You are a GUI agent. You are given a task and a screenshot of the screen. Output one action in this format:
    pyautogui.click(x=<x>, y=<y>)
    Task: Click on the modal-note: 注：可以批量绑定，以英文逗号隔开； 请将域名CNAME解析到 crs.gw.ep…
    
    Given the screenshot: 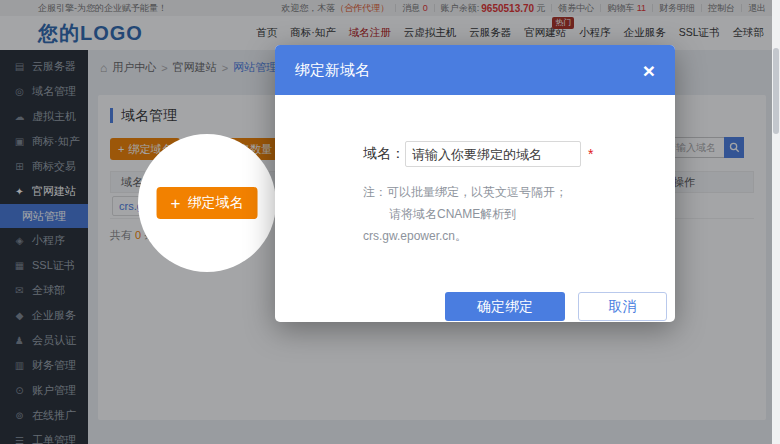 What is the action you would take?
    pyautogui.click(x=519, y=214)
    